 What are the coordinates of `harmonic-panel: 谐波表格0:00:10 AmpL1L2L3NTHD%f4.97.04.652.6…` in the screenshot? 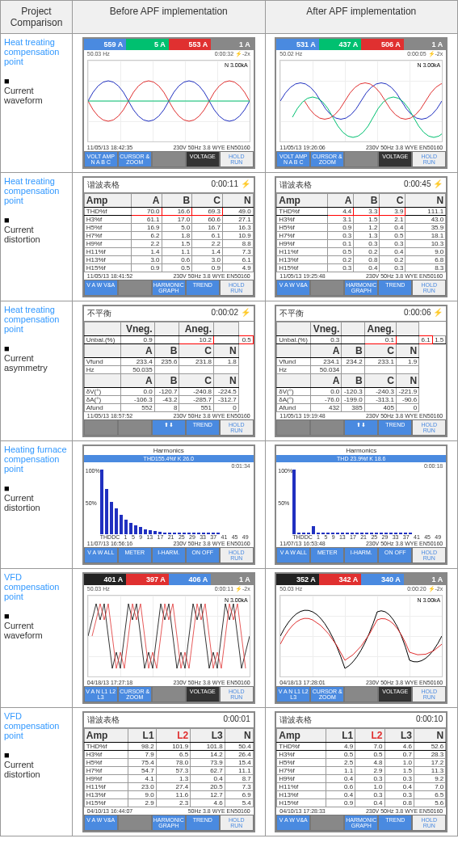 It's located at (361, 772).